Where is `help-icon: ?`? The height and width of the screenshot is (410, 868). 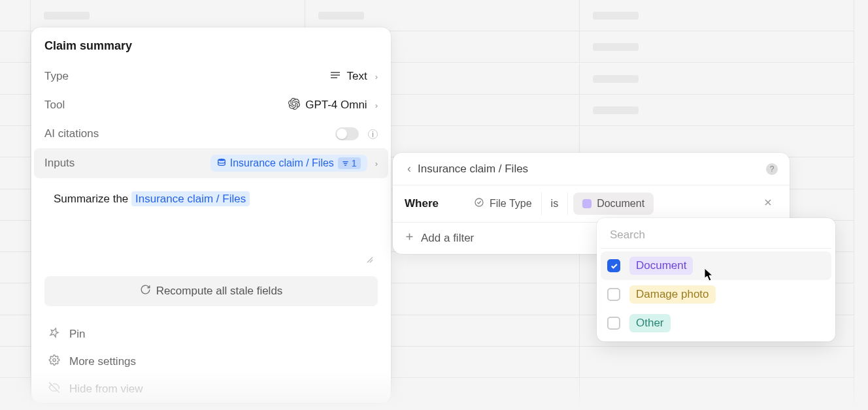 help-icon: ? is located at coordinates (772, 169).